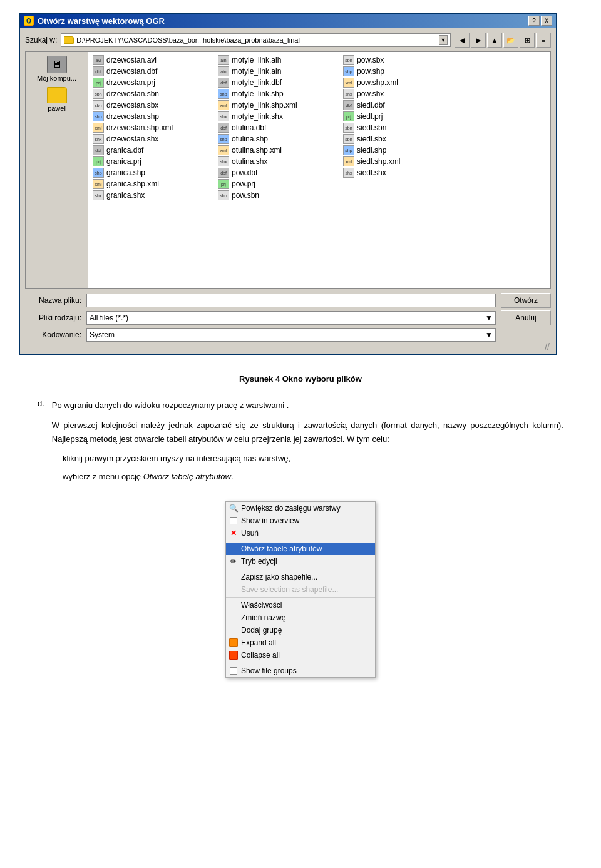  Describe the element at coordinates (56, 69) in the screenshot. I see `sidebar-item-computer: 🖥 Mój kompu...` at that location.